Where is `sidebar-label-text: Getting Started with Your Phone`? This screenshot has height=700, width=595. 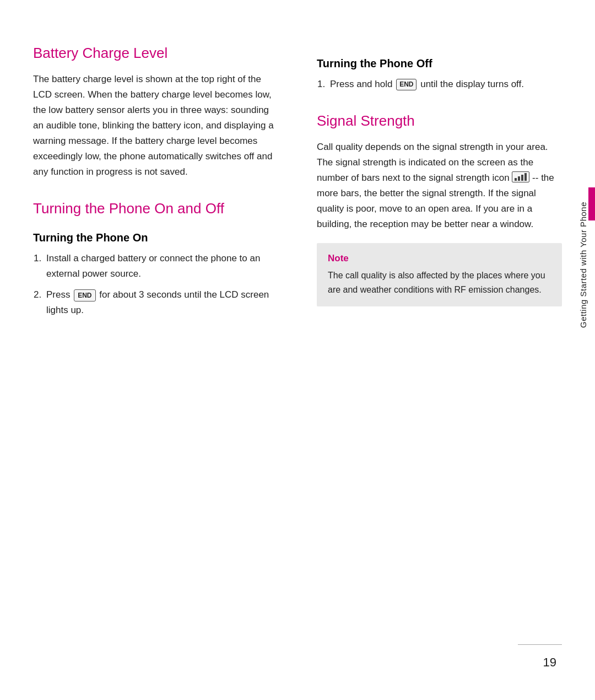
sidebar-label-text: Getting Started with Your Phone is located at coordinates (583, 265).